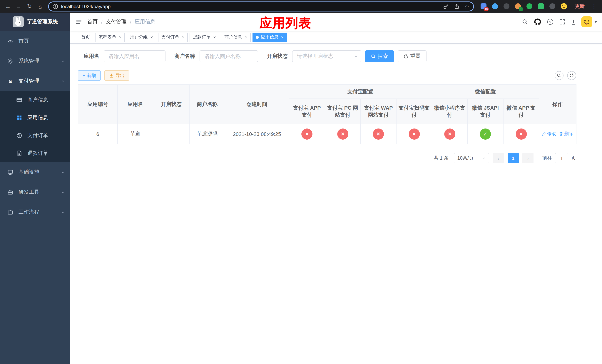  Describe the element at coordinates (580, 6) in the screenshot. I see `browser-update-button: 更新` at that location.